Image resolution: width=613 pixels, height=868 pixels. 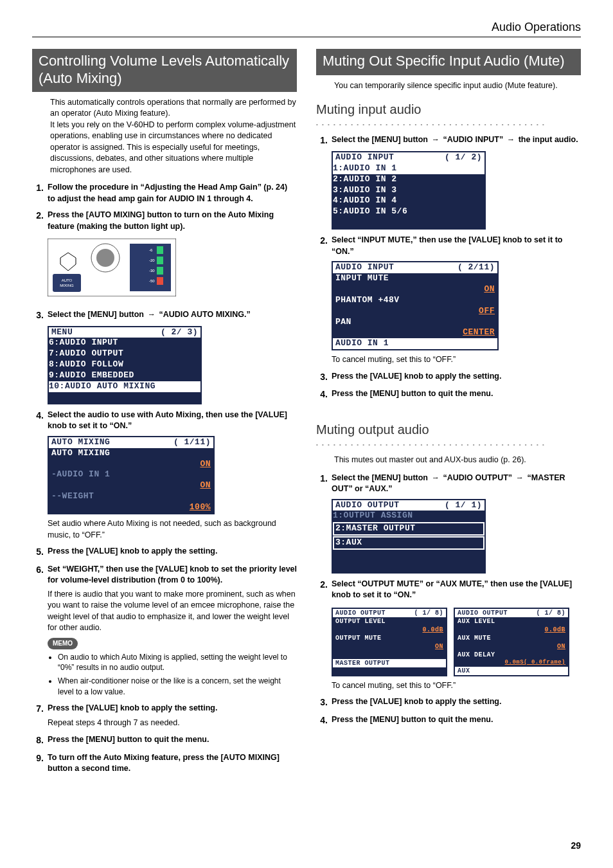 What do you see at coordinates (449, 360) in the screenshot?
I see `input-step-2-note: To cancel muting, set this to “OFF.”` at bounding box center [449, 360].